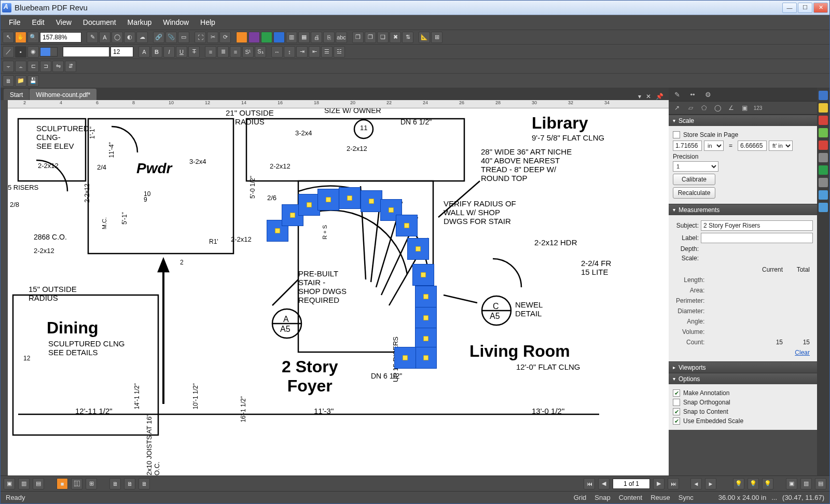 This screenshot has height=504, width=830. What do you see at coordinates (602, 498) in the screenshot?
I see `status-snap: Snap` at bounding box center [602, 498].